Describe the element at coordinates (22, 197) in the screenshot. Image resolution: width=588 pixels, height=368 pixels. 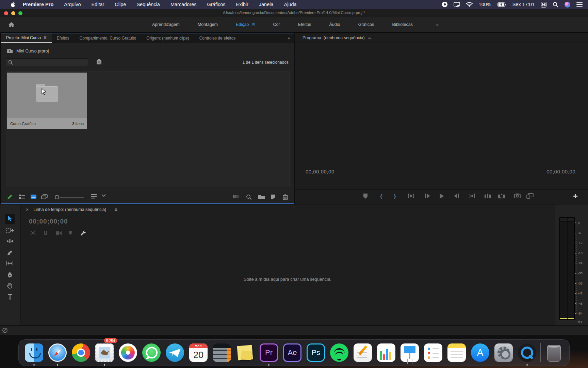
I see `list-view-button` at that location.